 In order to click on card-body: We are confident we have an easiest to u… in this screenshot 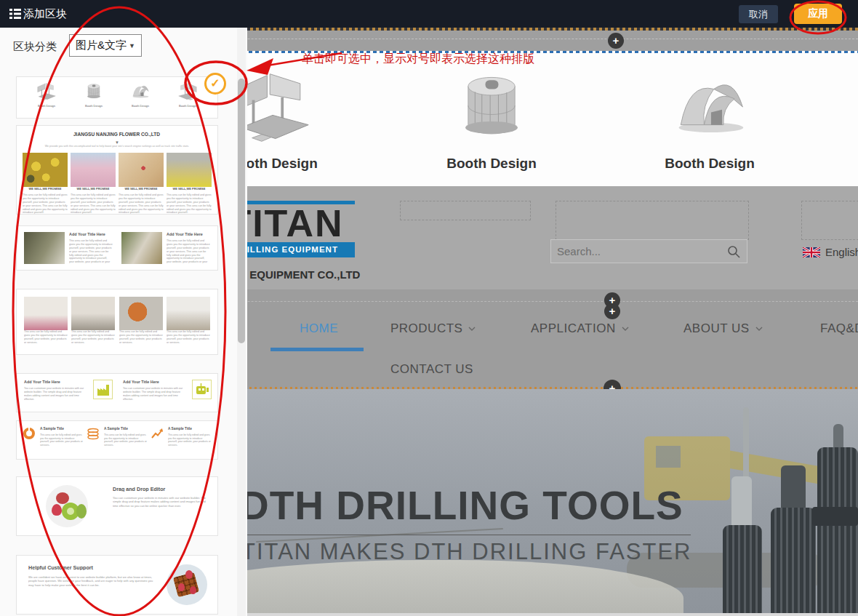, I will do `click(91, 581)`.